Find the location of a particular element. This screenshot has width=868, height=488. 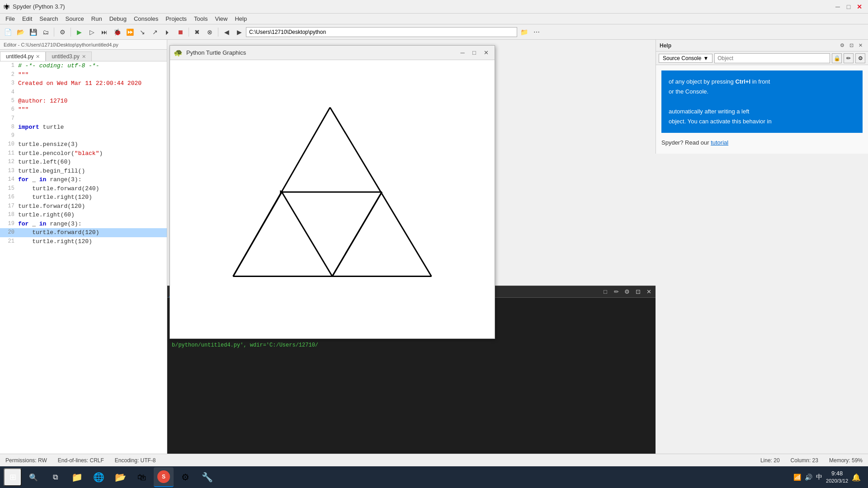

menu-projects: Projects is located at coordinates (176, 19).